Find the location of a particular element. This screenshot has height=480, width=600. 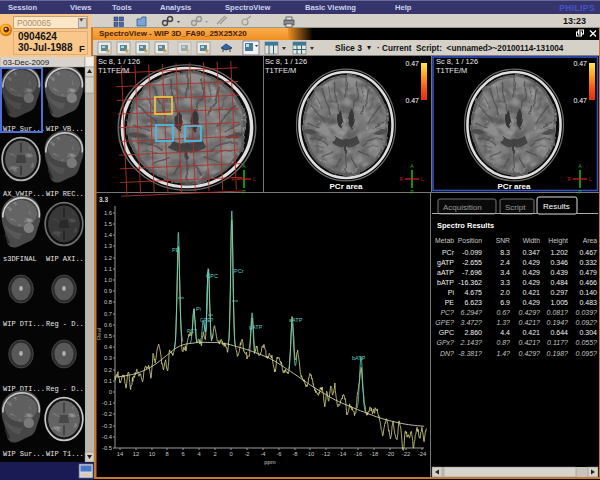

svg-text: 0.346 is located at coordinates (559, 262).